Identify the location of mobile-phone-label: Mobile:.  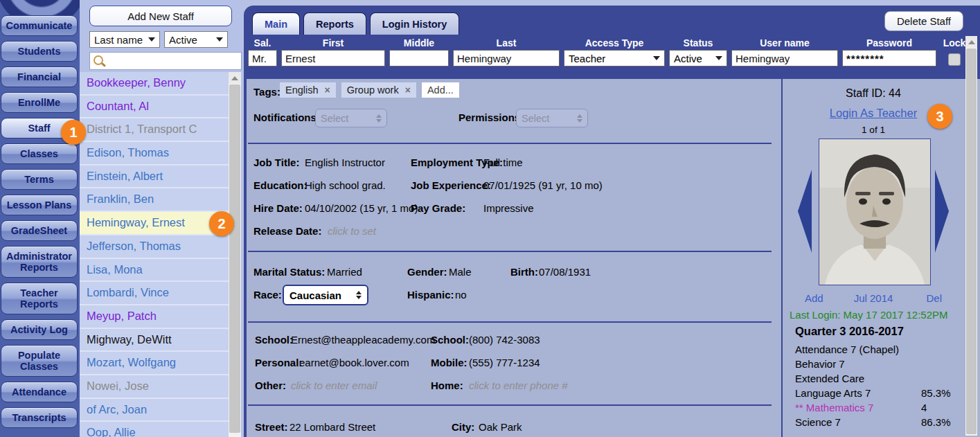
(449, 363).